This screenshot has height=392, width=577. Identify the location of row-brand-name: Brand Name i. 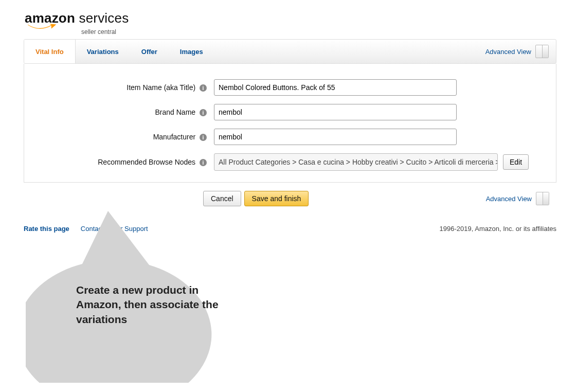
(290, 112).